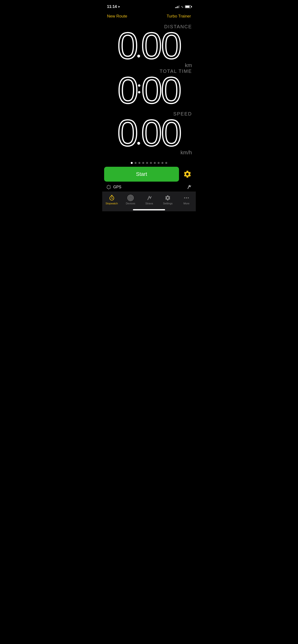 This screenshot has height=644, width=298. Describe the element at coordinates (117, 16) in the screenshot. I see `new-route-button: New Route` at that location.